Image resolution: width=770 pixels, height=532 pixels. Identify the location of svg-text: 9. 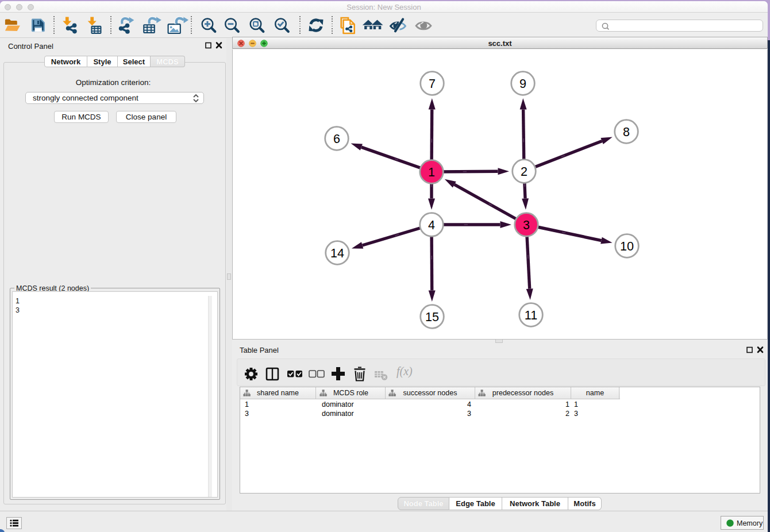
(523, 84).